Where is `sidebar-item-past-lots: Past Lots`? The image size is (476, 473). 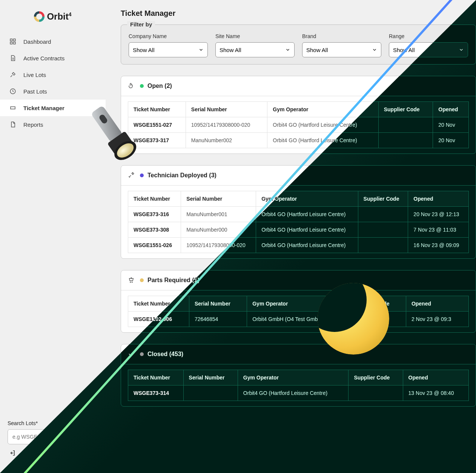
sidebar-item-past-lots: Past Lots is located at coordinates (53, 91).